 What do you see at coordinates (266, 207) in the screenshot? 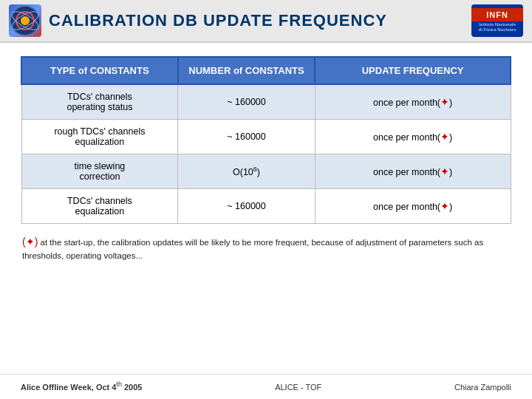
I see `table-row: TDCs' channelsequalization ~ 160000 once…` at bounding box center [266, 207].